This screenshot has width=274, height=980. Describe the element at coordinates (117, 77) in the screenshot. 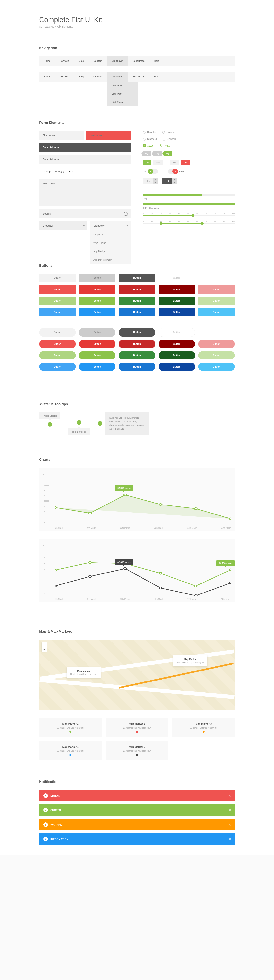

I see `nav-dropdown-open: Dropdown Link One Link Two Link Three` at that location.